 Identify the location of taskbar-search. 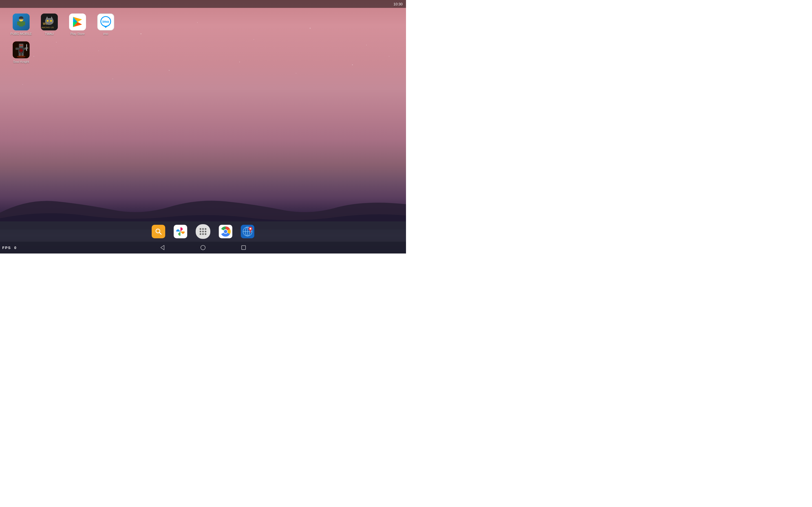
(158, 231).